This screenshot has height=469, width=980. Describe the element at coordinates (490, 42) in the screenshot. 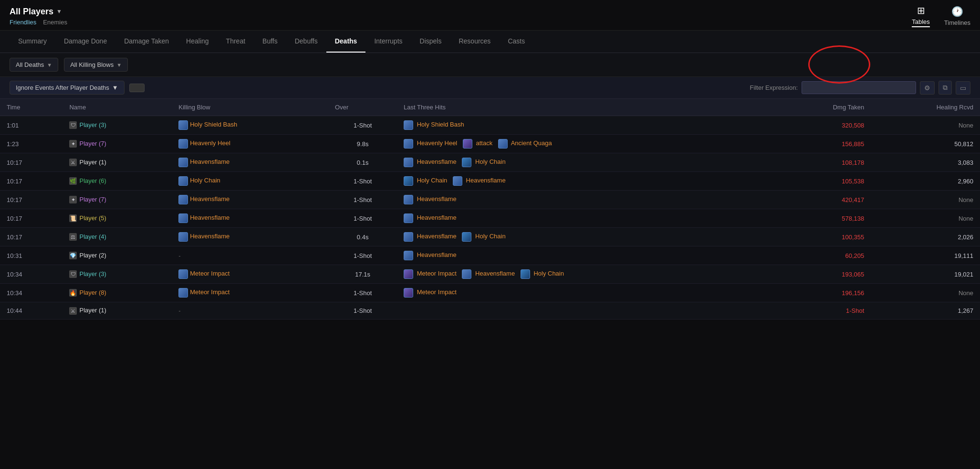

I see `tab-bar: Summary Damage Done Damage Taken Healing…` at that location.